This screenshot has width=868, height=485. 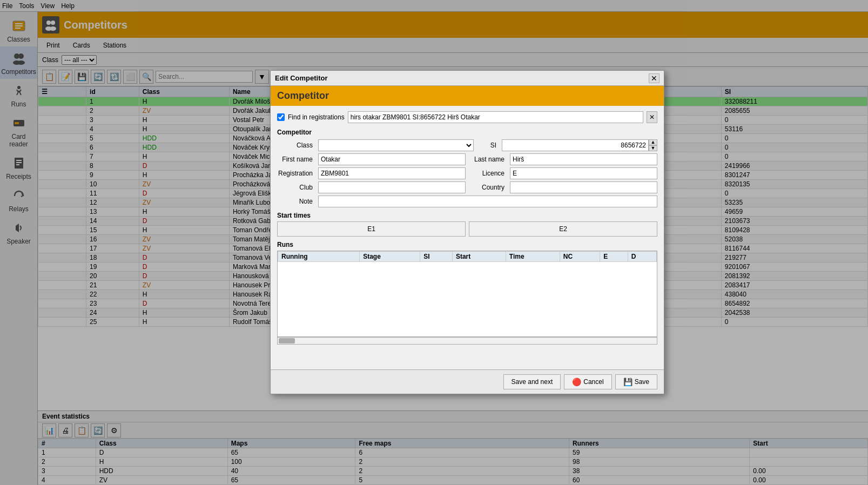 I want to click on find-registrations-input, so click(x=496, y=117).